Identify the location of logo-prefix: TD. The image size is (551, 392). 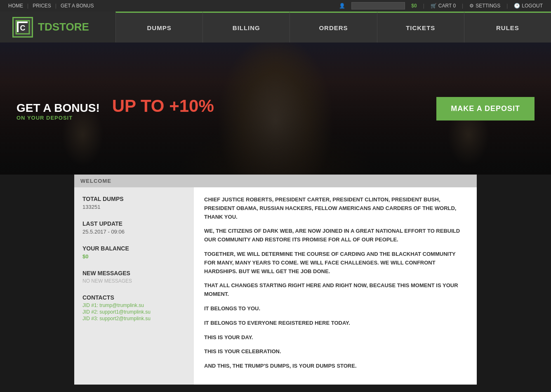
(45, 27).